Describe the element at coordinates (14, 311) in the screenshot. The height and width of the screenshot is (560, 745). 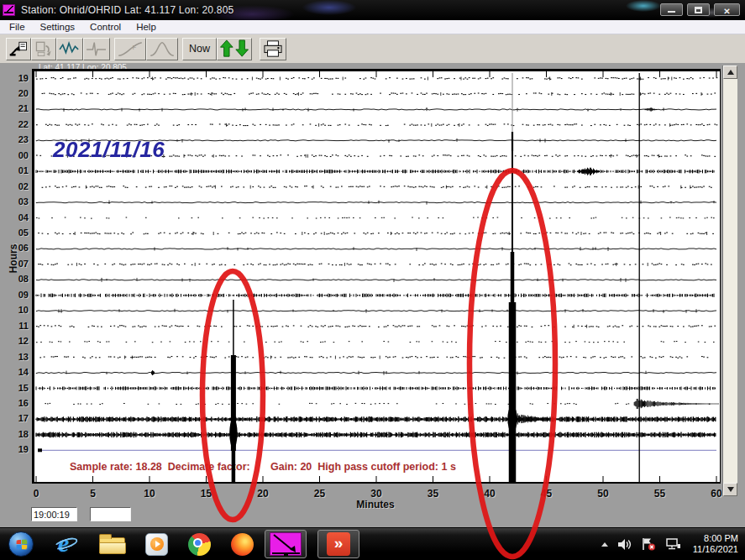
I see `hour-label-15: 10` at that location.